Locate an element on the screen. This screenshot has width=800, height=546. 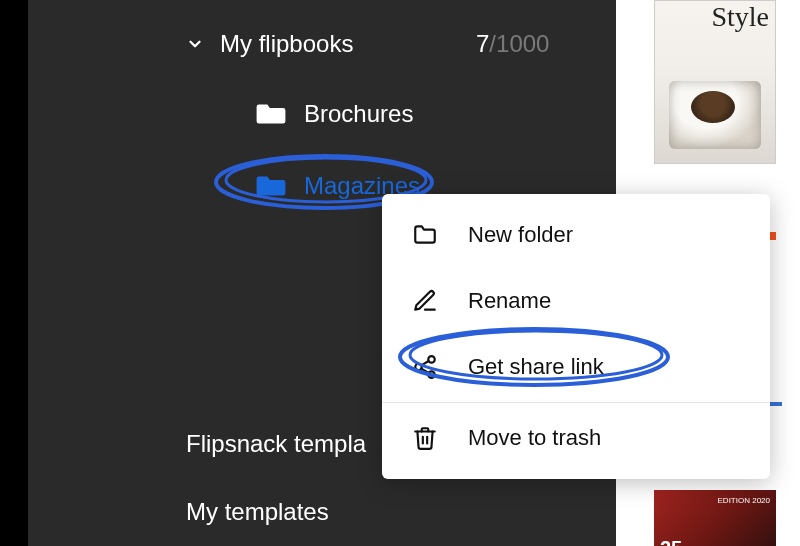
thumbnail-red-magazine: EDITION 2020 25 is located at coordinates (715, 518).